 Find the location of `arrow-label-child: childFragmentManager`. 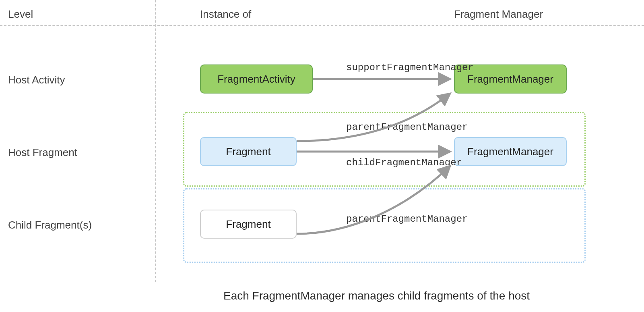

arrow-label-child: childFragmentManager is located at coordinates (404, 163).